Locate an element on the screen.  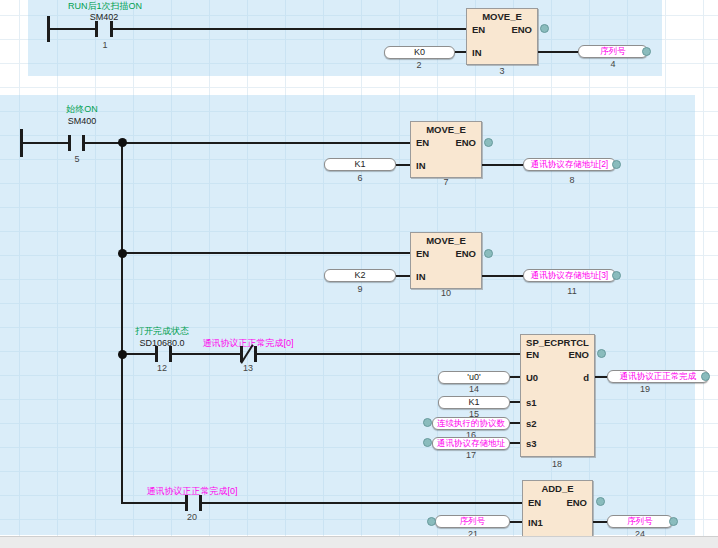
operand-value-box: K2 is located at coordinates (360, 276).